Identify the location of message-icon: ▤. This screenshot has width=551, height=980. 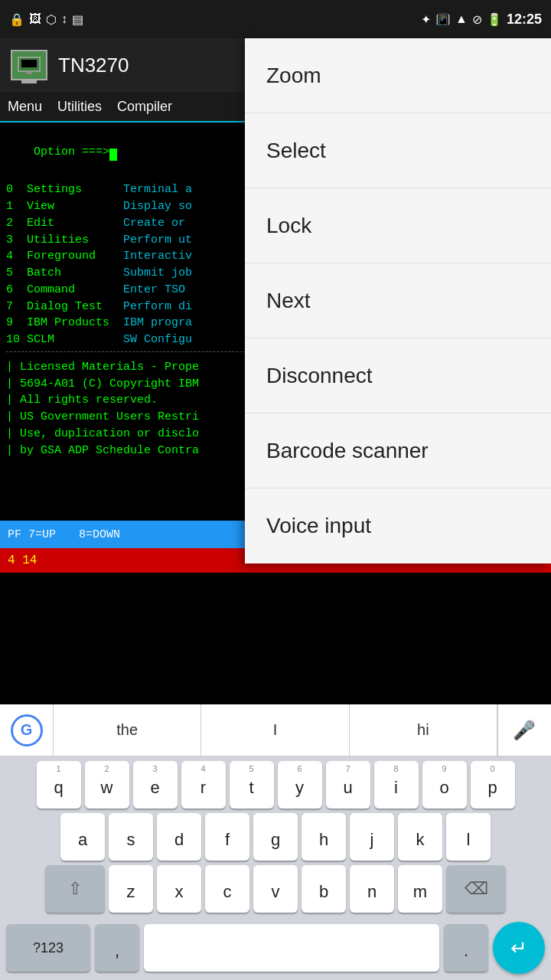
(78, 20).